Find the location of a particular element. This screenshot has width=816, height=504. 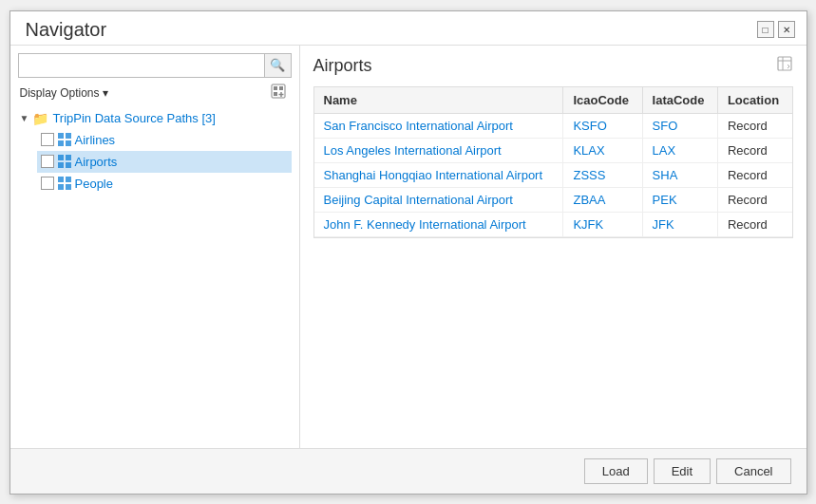

table-row: Los Angeles International AirportKLAXLAX… is located at coordinates (553, 150).